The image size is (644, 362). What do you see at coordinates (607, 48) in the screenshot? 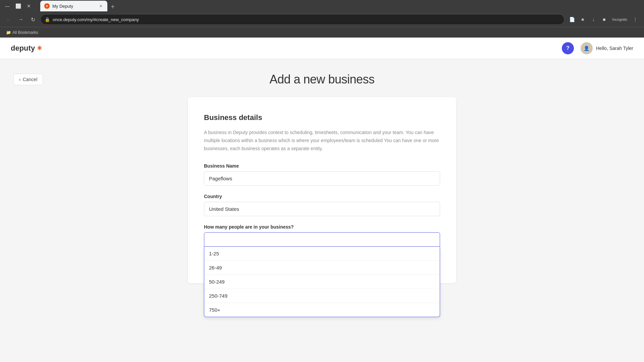
I see `user-info: 👤 Hello, Sarah Tyler` at bounding box center [607, 48].